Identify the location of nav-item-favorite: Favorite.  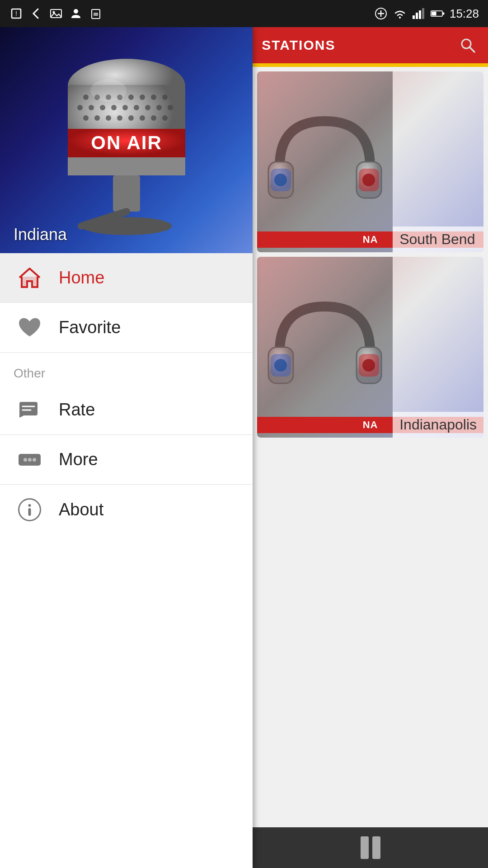
(127, 328).